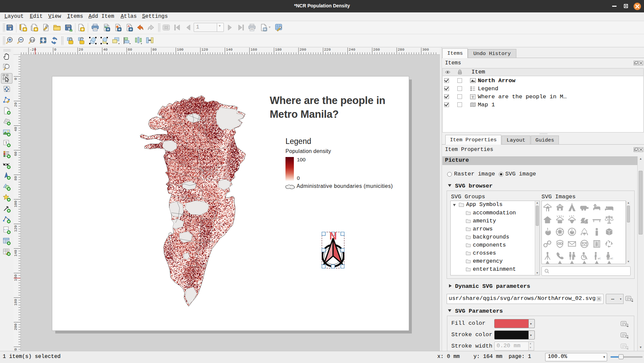 This screenshot has height=363, width=644. What do you see at coordinates (401, 50) in the screenshot?
I see `svg-text: 280` at bounding box center [401, 50].